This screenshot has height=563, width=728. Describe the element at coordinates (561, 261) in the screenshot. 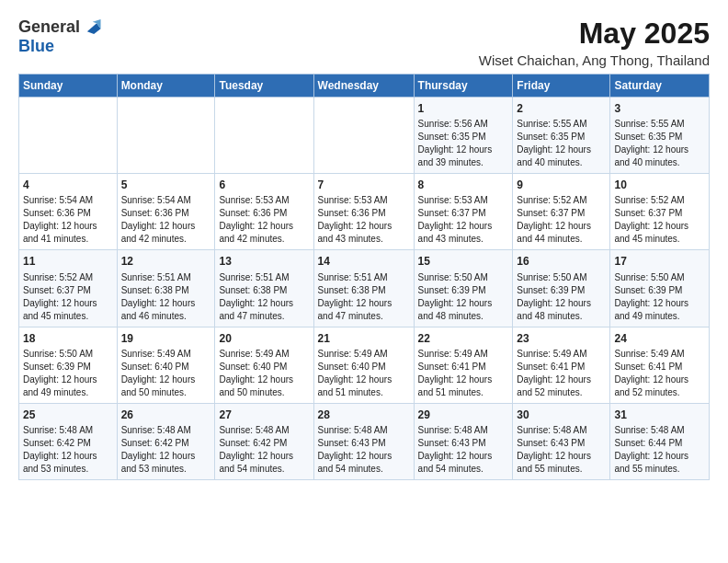

I see `day-number: 16` at that location.